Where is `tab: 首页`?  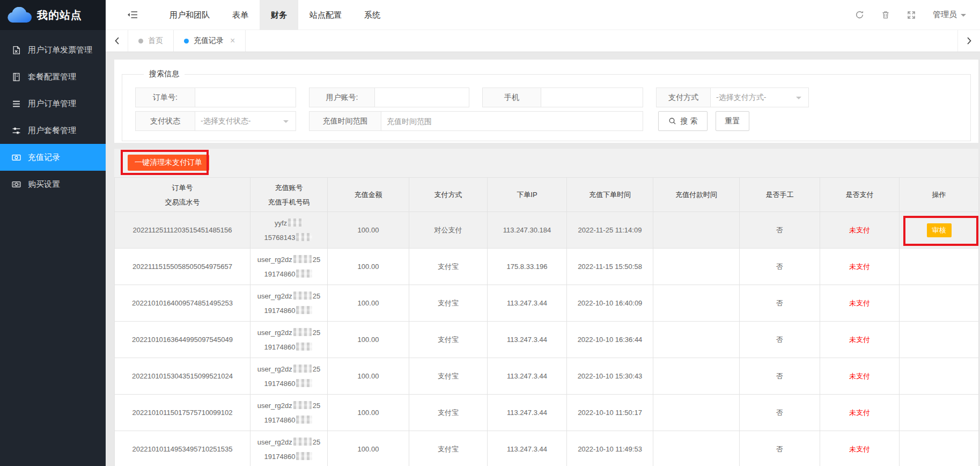 tab: 首页 is located at coordinates (151, 41).